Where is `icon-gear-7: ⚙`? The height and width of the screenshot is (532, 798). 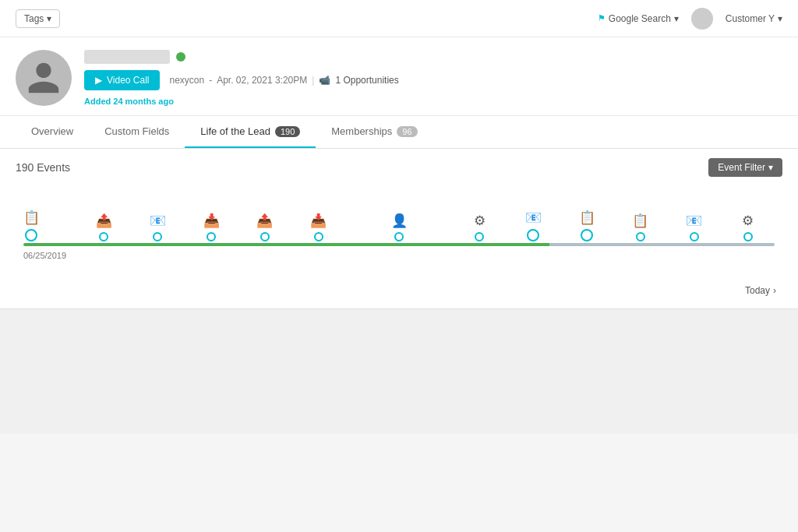 icon-gear-7: ⚙ is located at coordinates (480, 221).